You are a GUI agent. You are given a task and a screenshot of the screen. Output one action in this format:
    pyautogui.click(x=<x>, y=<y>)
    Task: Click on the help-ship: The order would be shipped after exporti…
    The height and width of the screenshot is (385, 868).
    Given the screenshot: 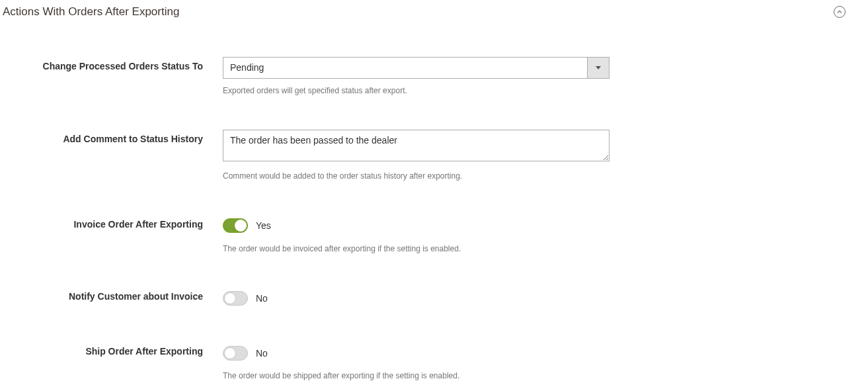 What is the action you would take?
    pyautogui.click(x=416, y=376)
    